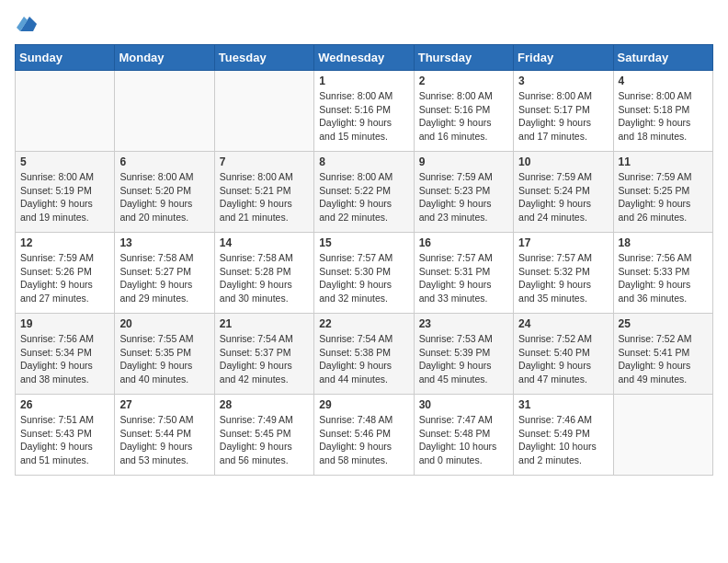  I want to click on calendar-cell: 15Sunrise: 7:57 AM Sunset: 5:30 PM Dayli…, so click(364, 273).